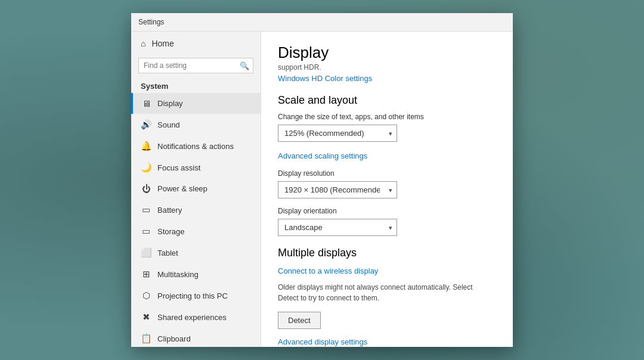 The image size is (644, 360). I want to click on notifications-icon: 🔔, so click(146, 146).